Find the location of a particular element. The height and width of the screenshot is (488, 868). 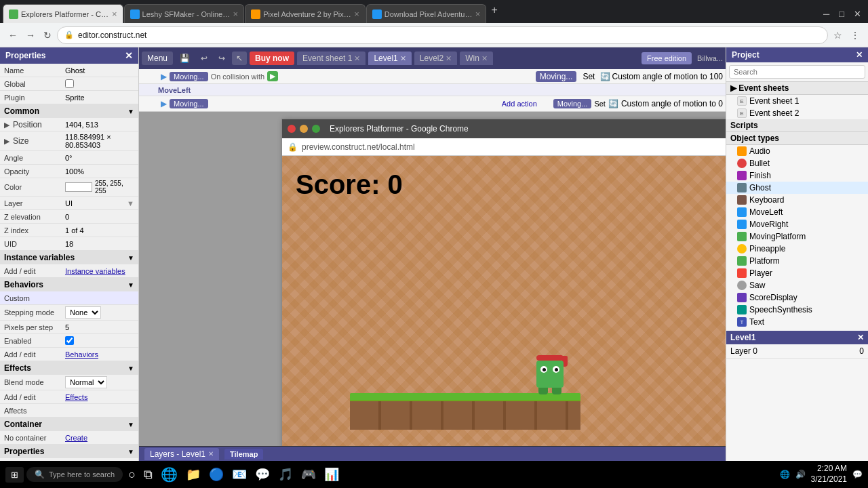

add-action-link: Add action is located at coordinates (519, 104).